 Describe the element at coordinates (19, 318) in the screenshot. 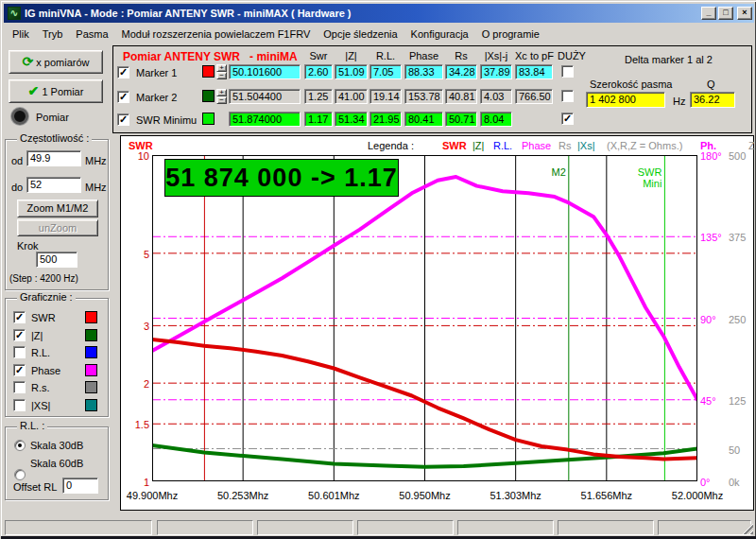

I see `trace-checkbox-SWR: ✓` at that location.